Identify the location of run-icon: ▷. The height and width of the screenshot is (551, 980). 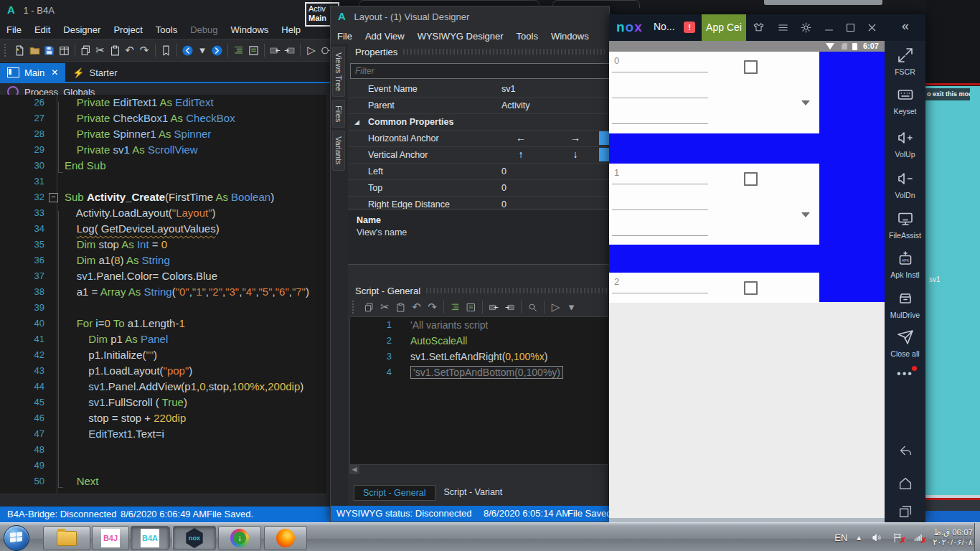
(555, 307).